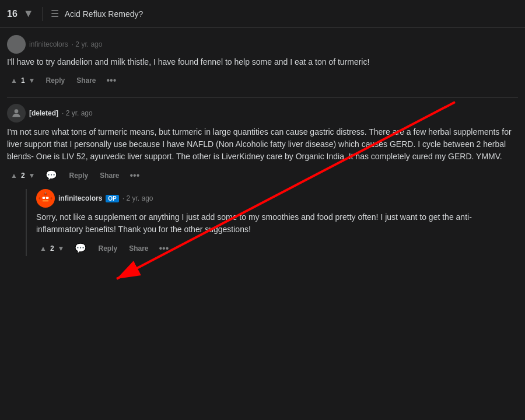 This screenshot has width=525, height=420. Describe the element at coordinates (46, 198) in the screenshot. I see `op-avatar` at that location.